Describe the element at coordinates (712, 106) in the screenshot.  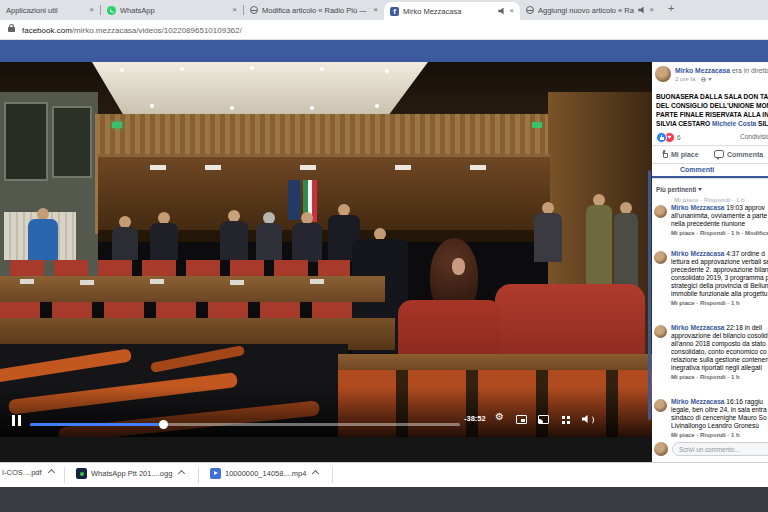
I see `post-text-line: DEL CONSIGLIO DELL'UNIONE MONTANA` at that location.